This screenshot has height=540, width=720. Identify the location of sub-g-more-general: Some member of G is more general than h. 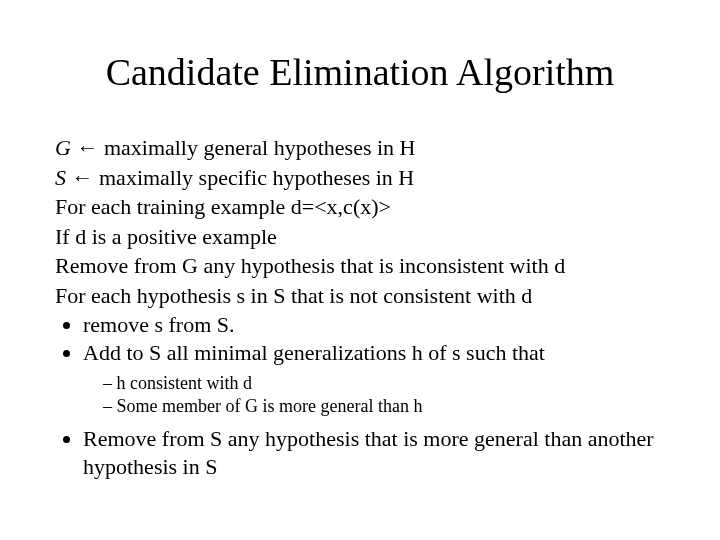
(384, 406).